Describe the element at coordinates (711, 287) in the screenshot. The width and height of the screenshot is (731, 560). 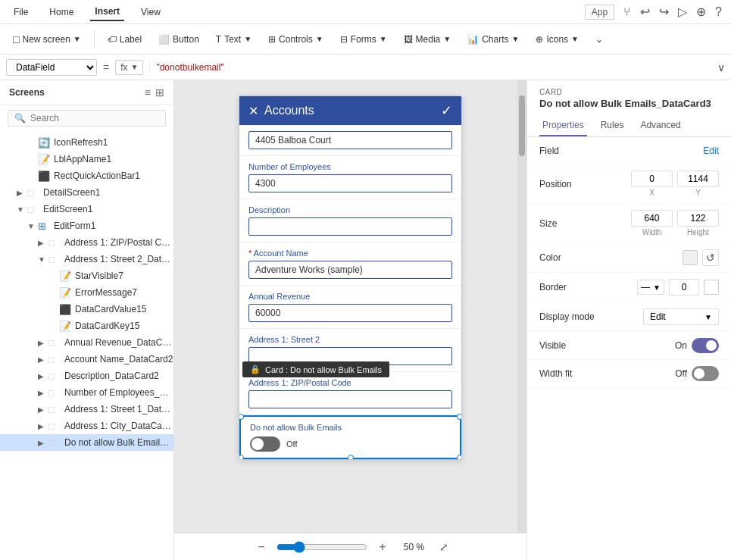
I see `border-color-swatch` at that location.